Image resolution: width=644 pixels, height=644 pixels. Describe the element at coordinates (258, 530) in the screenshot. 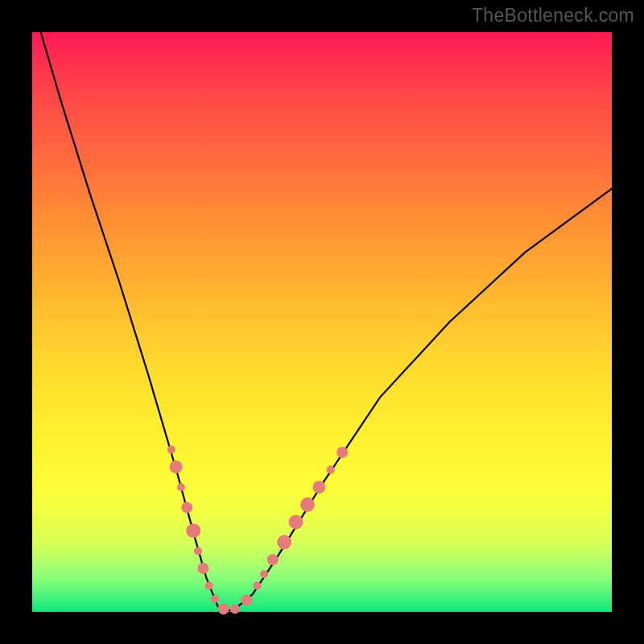

I see `marker-dots-group` at that location.